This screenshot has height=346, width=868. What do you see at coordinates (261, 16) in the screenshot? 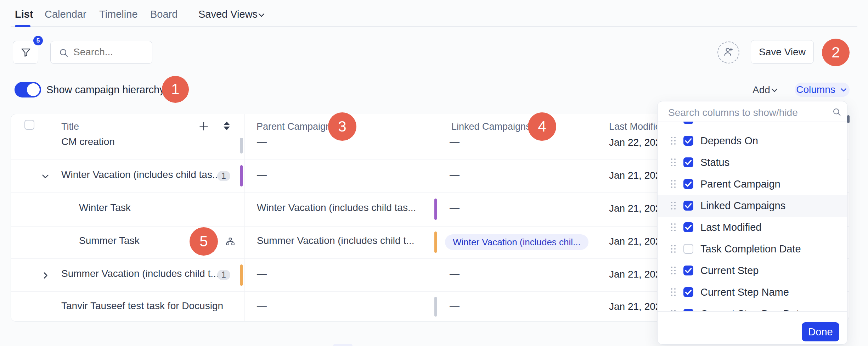
I see `chevron-down-icon` at bounding box center [261, 16].